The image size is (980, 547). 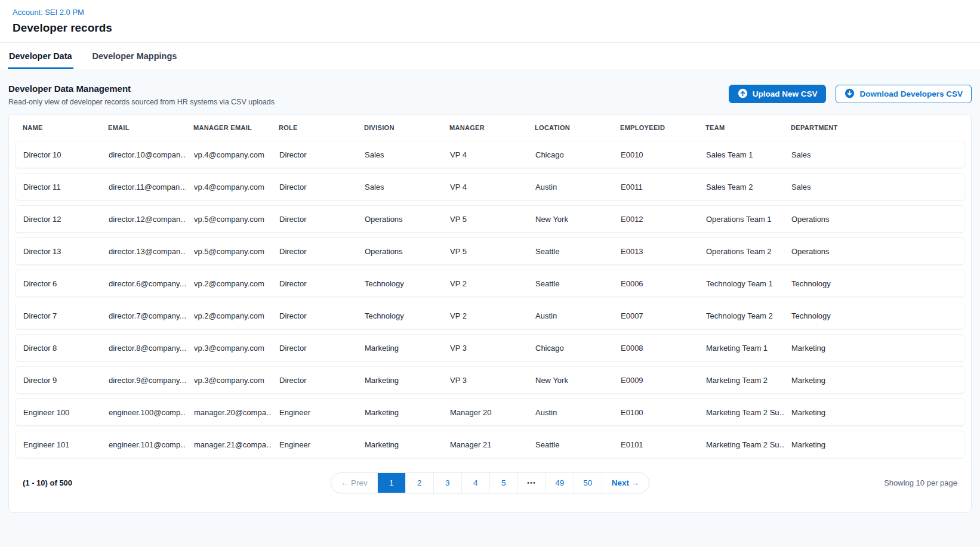 I want to click on table-row: Director 10director.10@compan…vp.4@compa…, so click(x=490, y=154).